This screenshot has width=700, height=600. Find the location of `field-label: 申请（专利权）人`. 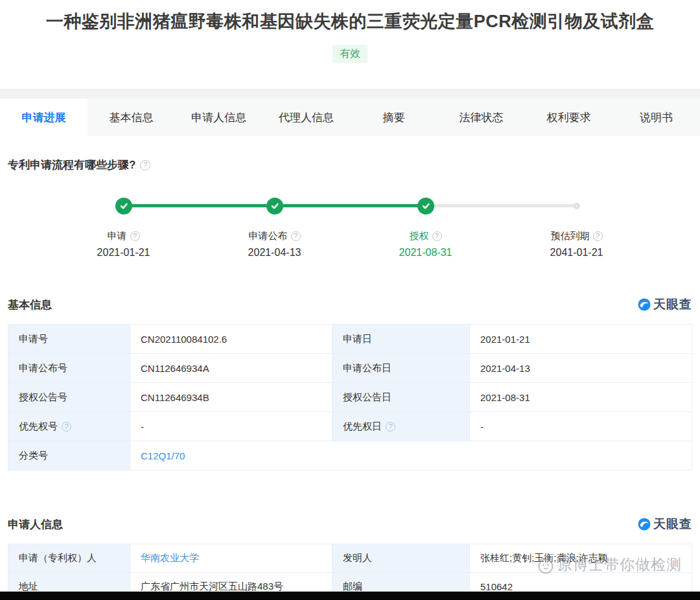

field-label: 申请（专利权）人 is located at coordinates (69, 559).